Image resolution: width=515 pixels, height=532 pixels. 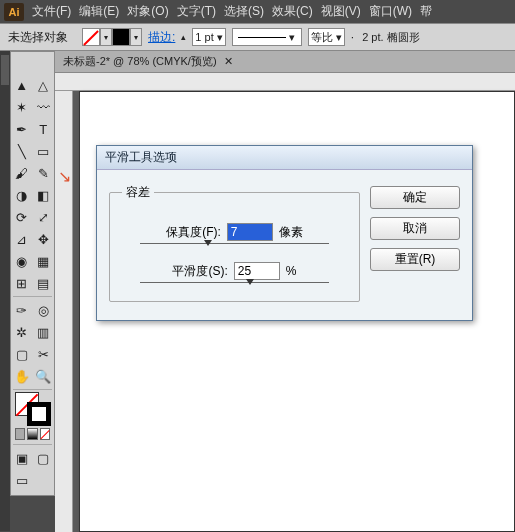 What do you see at coordinates (292, 271) in the screenshot?
I see `smoothness-unit: %` at bounding box center [292, 271].